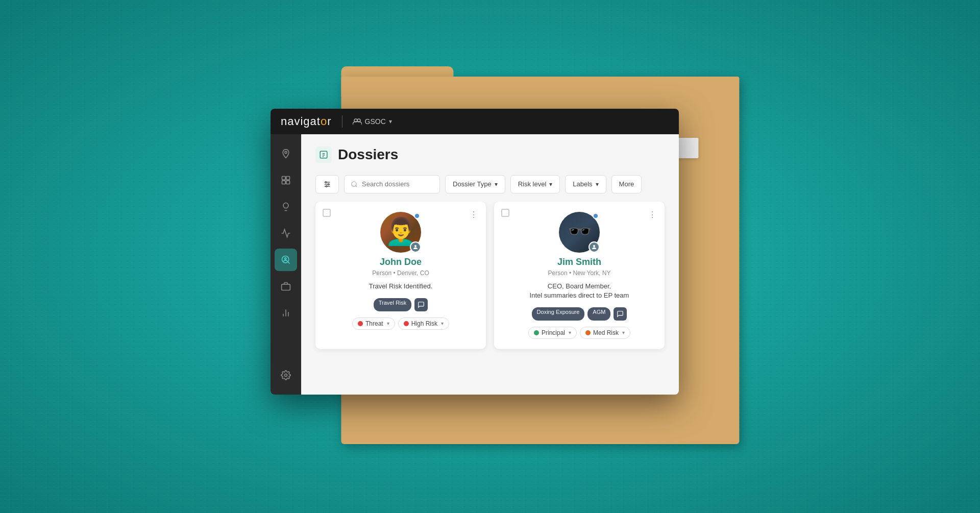 The width and height of the screenshot is (980, 513). Describe the element at coordinates (375, 324) in the screenshot. I see `threat-label: Threat` at that location.